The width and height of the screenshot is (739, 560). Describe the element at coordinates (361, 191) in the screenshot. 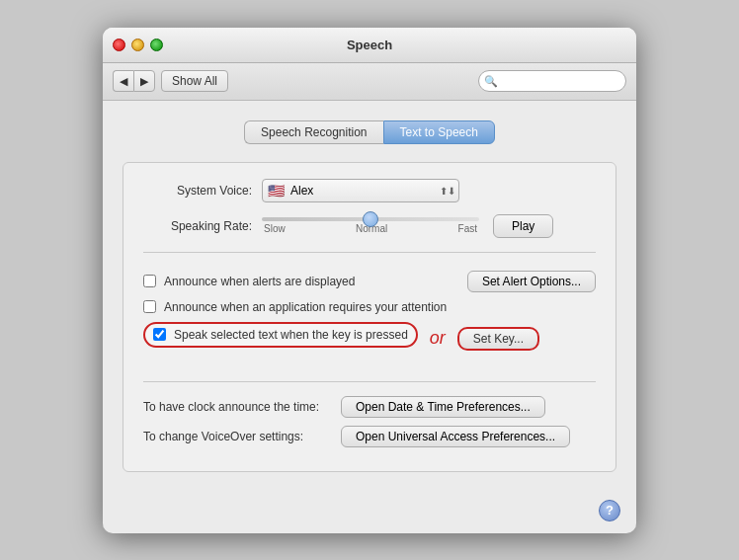

I see `voice-select-wrapper: 🇺🇸 Alex ⬆⬇` at that location.